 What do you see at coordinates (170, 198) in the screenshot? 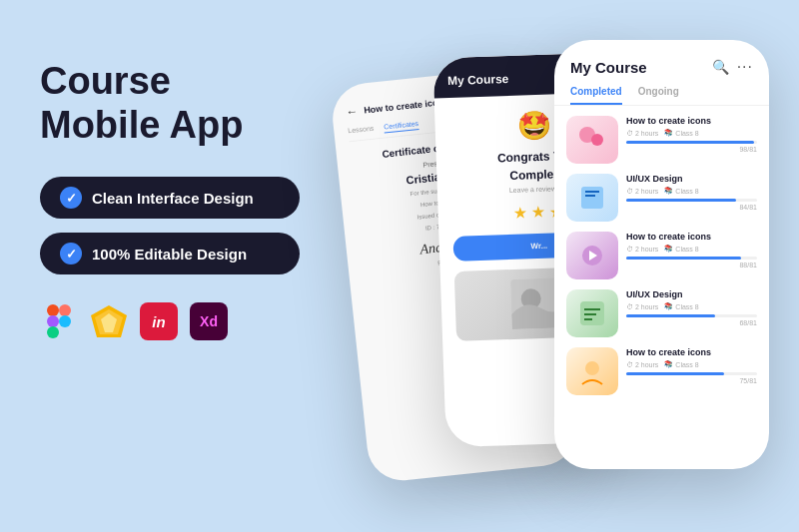
I see `feature-badge-1: Clean Interface Design` at bounding box center [170, 198].